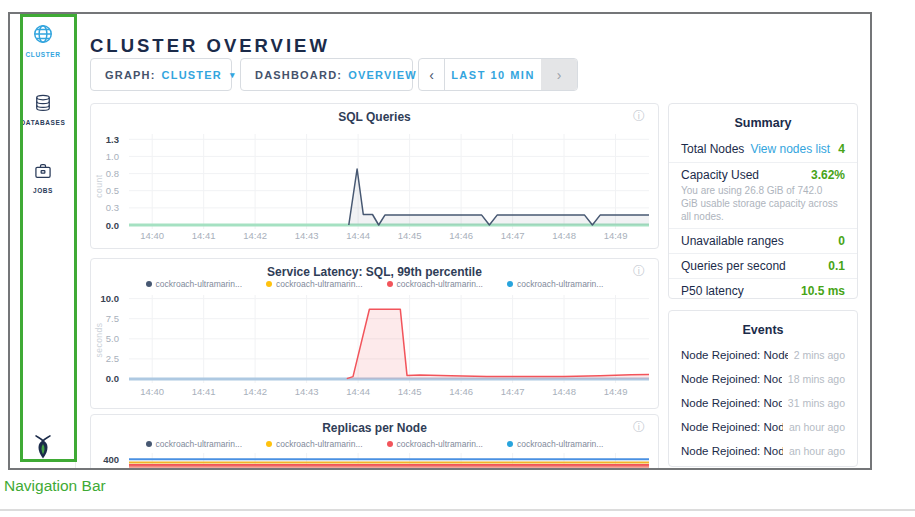 The image size is (915, 517). What do you see at coordinates (130, 75) in the screenshot?
I see `graph-dropdown-label: GRAPH:` at bounding box center [130, 75].